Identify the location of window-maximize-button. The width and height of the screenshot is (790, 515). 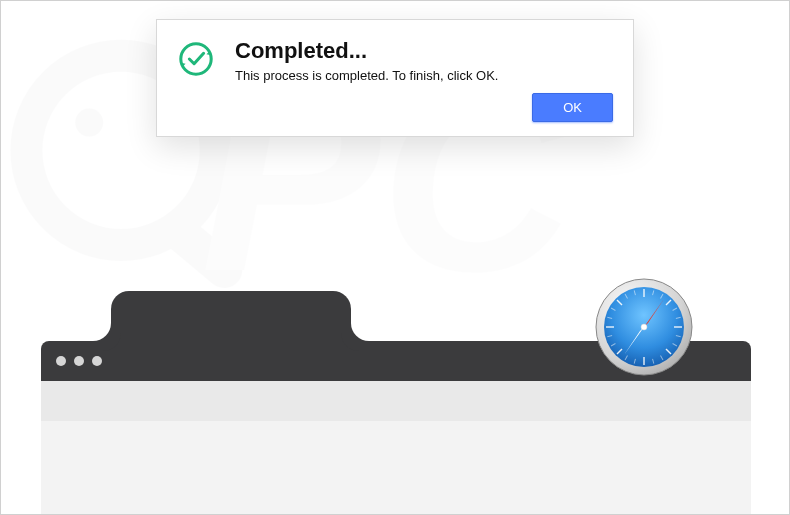
(97, 361).